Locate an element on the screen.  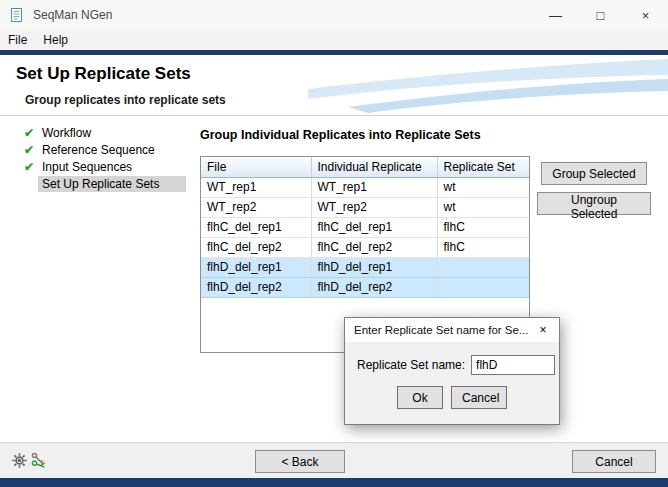
cell-file: flhD_del_rep2 is located at coordinates (256, 287).